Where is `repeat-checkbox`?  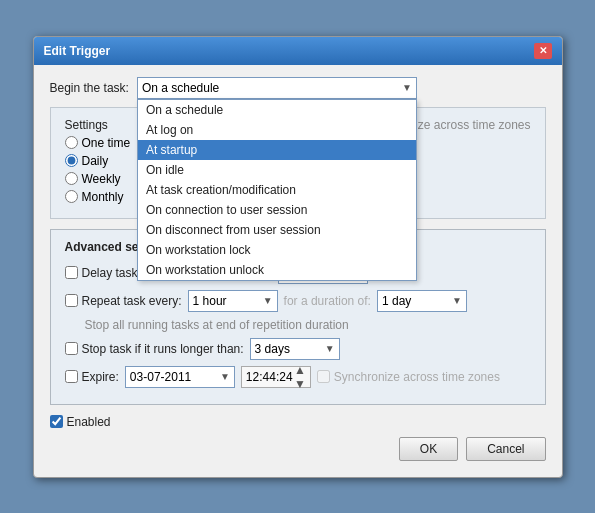 repeat-checkbox is located at coordinates (72, 300).